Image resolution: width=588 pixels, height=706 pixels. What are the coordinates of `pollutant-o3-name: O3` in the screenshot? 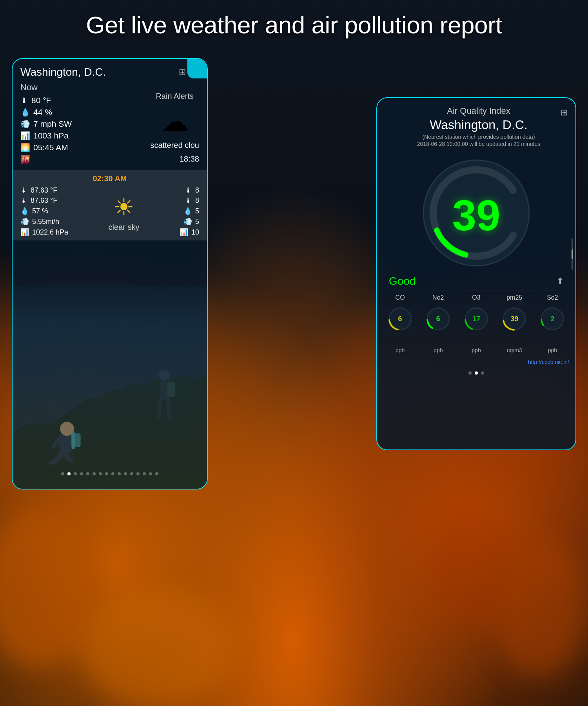 It's located at (476, 298).